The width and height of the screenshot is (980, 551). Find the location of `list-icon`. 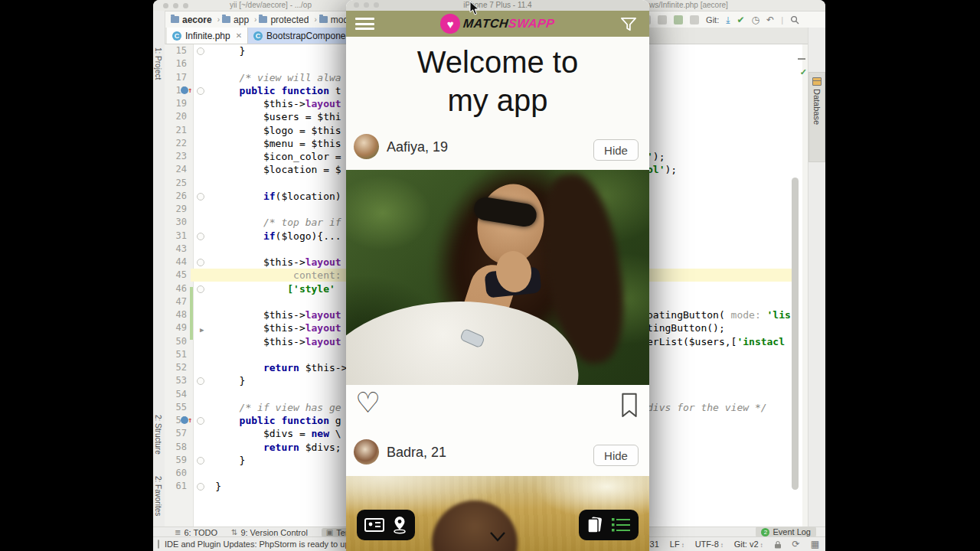

list-icon is located at coordinates (621, 525).